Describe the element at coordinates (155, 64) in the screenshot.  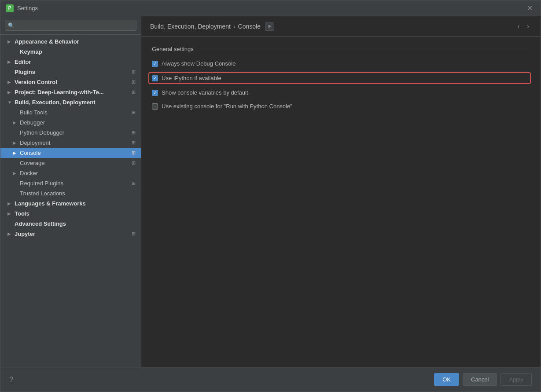
I see `checkbox-always-show-debug` at that location.